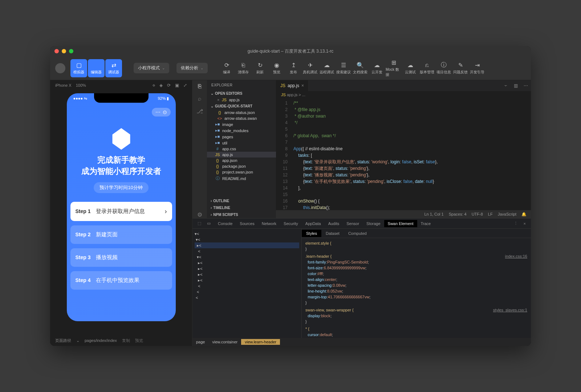  I want to click on editor-split-icon: ▥, so click(516, 86).